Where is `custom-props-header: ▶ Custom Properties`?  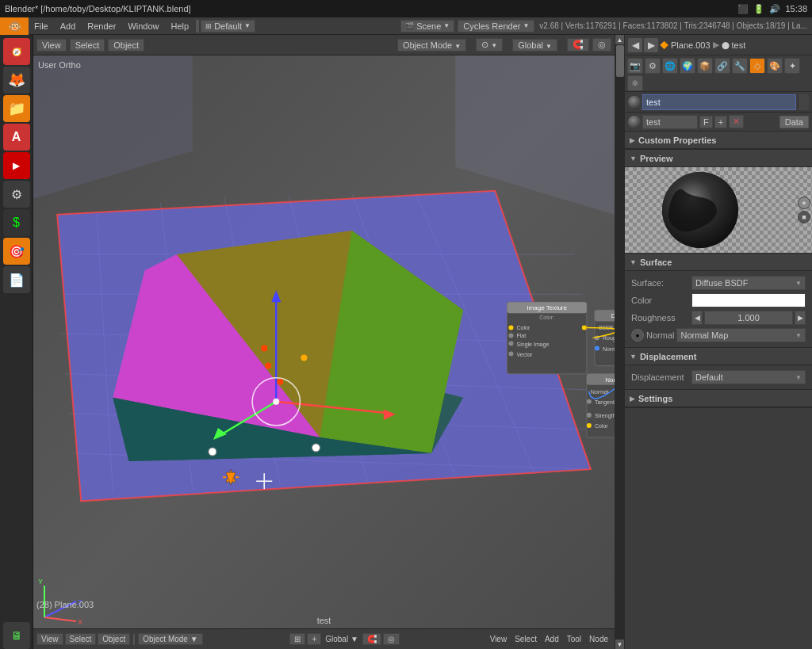
custom-props-header: ▶ Custom Properties is located at coordinates (718, 140).